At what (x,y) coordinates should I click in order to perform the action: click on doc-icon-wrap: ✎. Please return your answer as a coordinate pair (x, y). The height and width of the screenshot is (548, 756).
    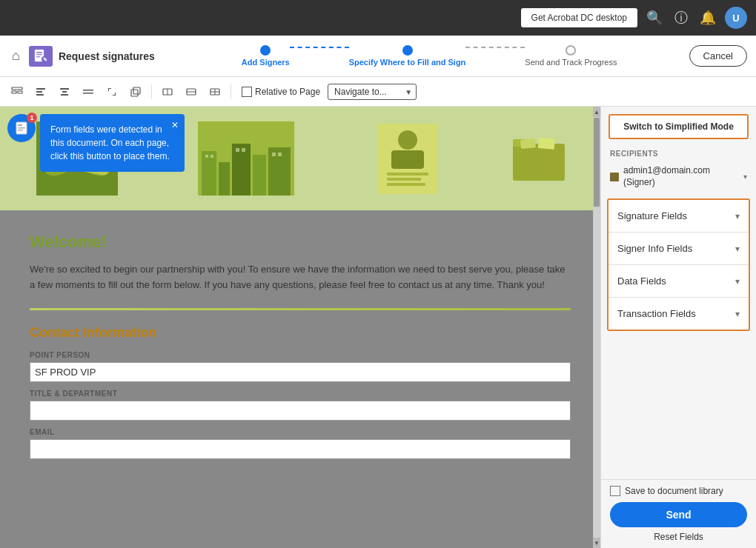
    Looking at the image, I should click on (41, 56).